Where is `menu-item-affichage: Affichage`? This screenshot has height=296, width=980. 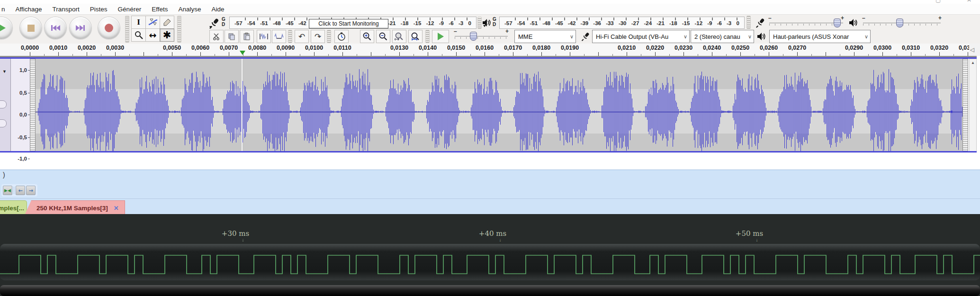 menu-item-affichage: Affichage is located at coordinates (29, 9).